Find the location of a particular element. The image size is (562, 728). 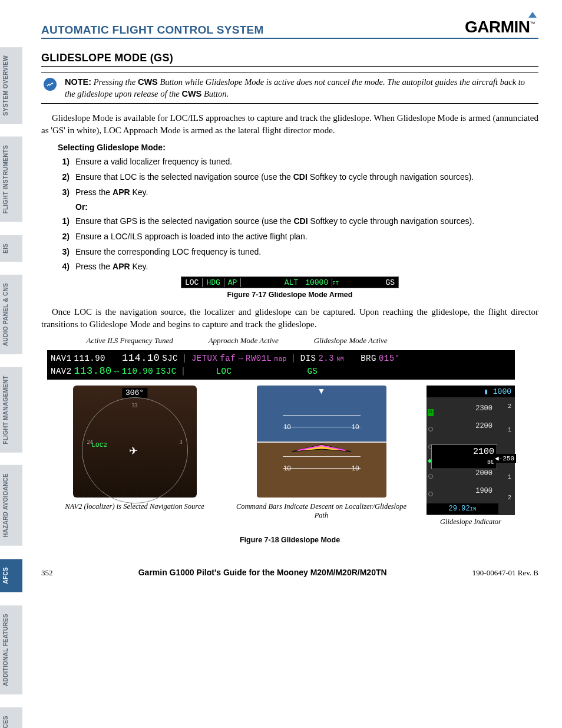

or-separator: Or: is located at coordinates (307, 207).